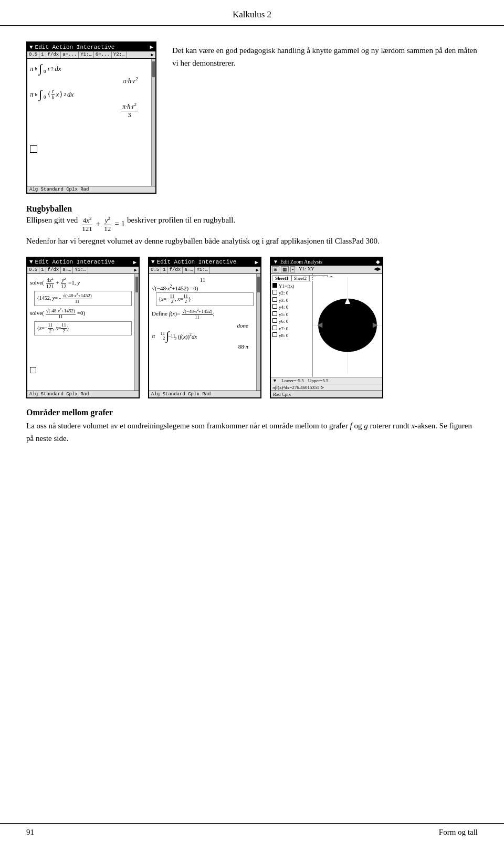 Image resolution: width=504 pixels, height=841 pixels. What do you see at coordinates (205, 270) in the screenshot?
I see `calc2-toolbar: 0.5 1 f/dx a=… Y1:… ▶` at bounding box center [205, 270].